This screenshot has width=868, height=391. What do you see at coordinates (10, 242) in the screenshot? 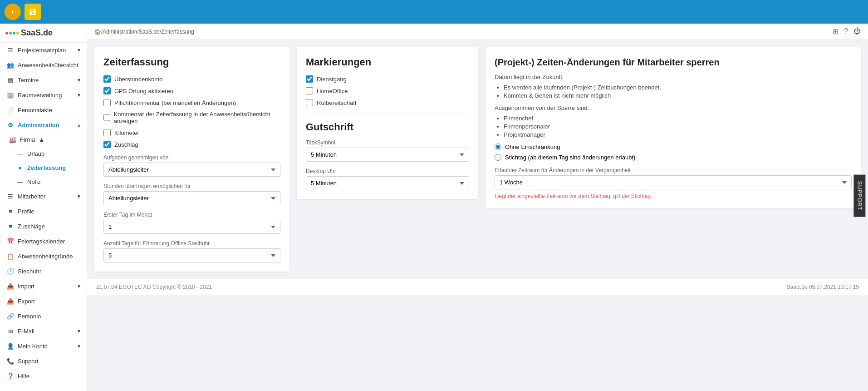
I see `feiertag-icon: 📅` at bounding box center [10, 242].